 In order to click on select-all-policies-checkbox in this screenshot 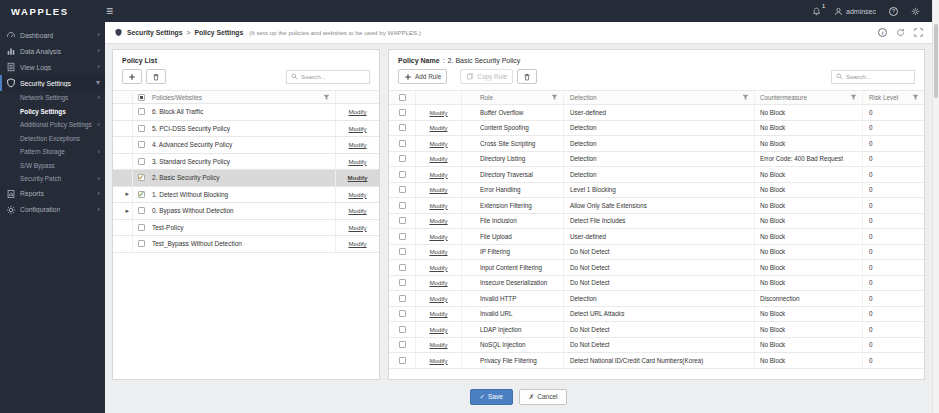, I will do `click(142, 98)`.